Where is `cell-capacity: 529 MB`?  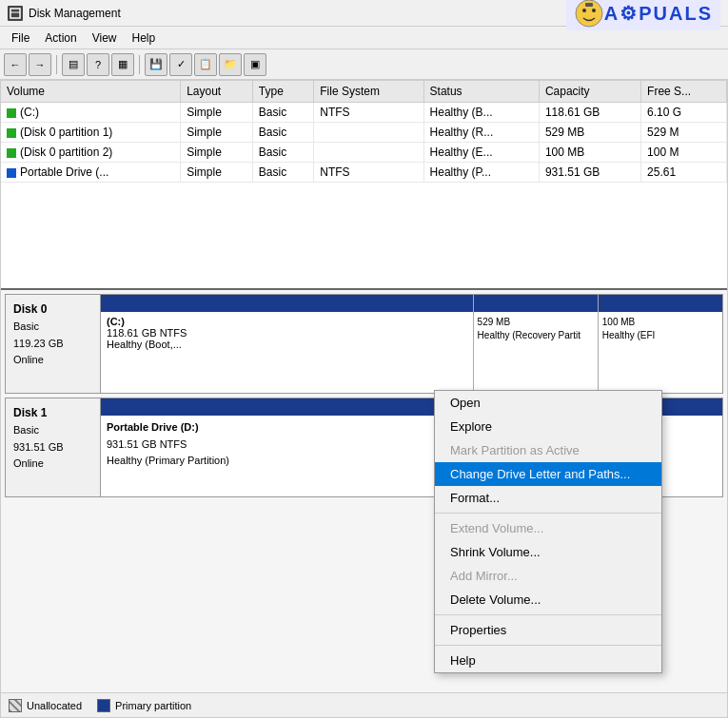 cell-capacity: 529 MB is located at coordinates (590, 133).